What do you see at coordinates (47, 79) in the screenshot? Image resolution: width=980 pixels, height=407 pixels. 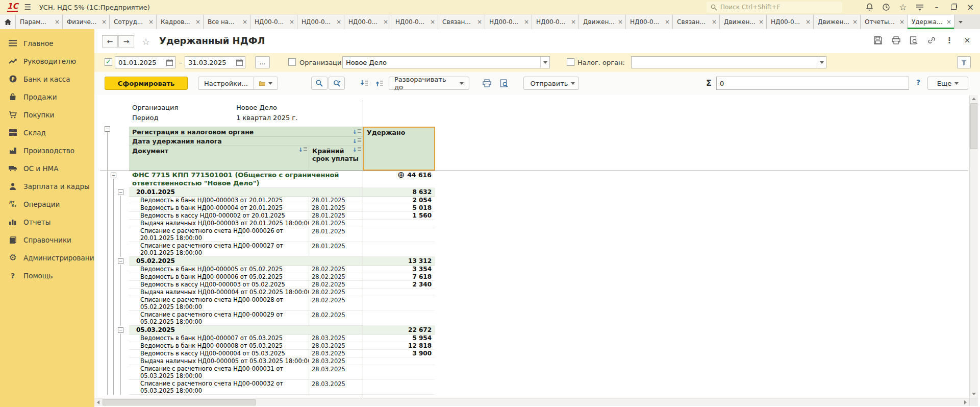 I see `sidebar-item-bank-cash: ₽ Банк и касса` at bounding box center [47, 79].